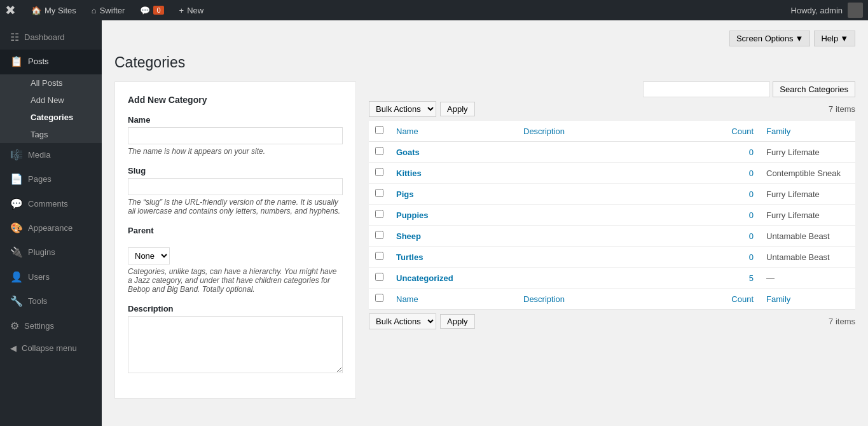 This screenshot has width=868, height=426. I want to click on row-name-cell: Pigs, so click(453, 195).